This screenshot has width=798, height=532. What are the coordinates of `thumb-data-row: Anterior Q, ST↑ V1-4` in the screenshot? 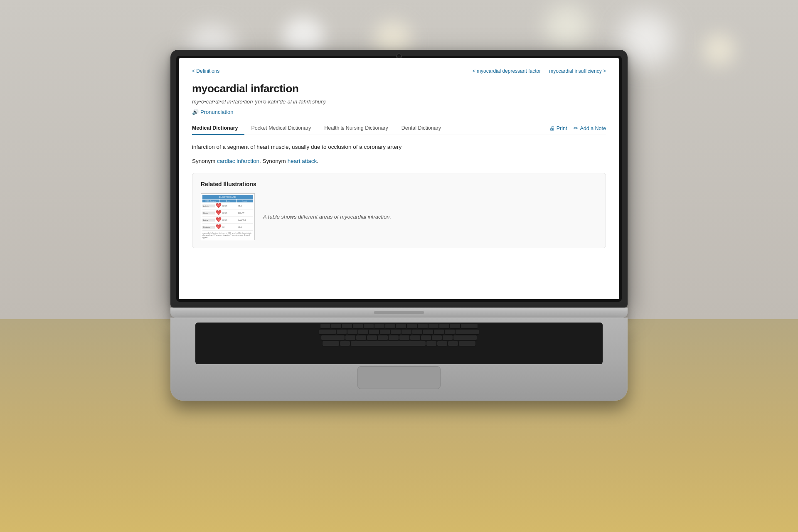 It's located at (228, 206).